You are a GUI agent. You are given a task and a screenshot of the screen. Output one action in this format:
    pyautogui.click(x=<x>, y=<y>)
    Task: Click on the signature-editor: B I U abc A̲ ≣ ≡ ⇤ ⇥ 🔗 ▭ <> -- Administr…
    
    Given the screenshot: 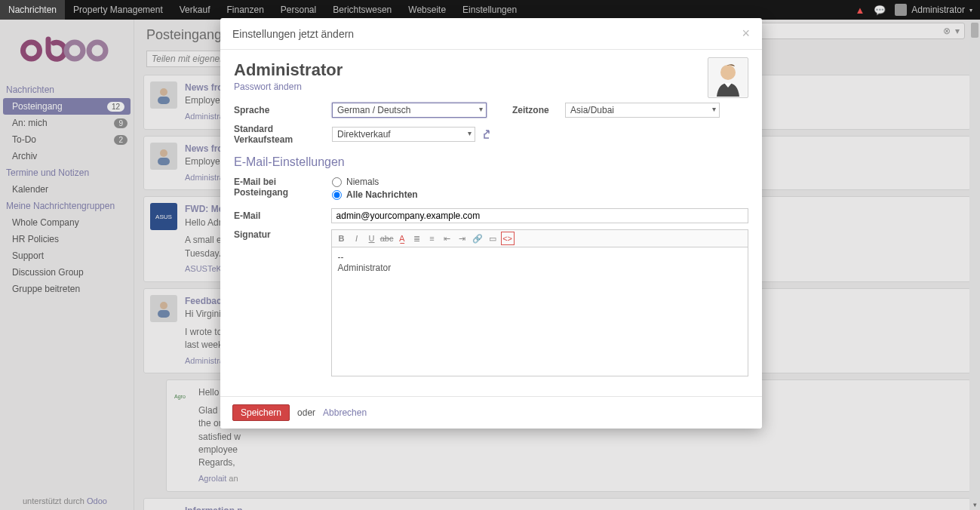 What is the action you would take?
    pyautogui.click(x=540, y=303)
    